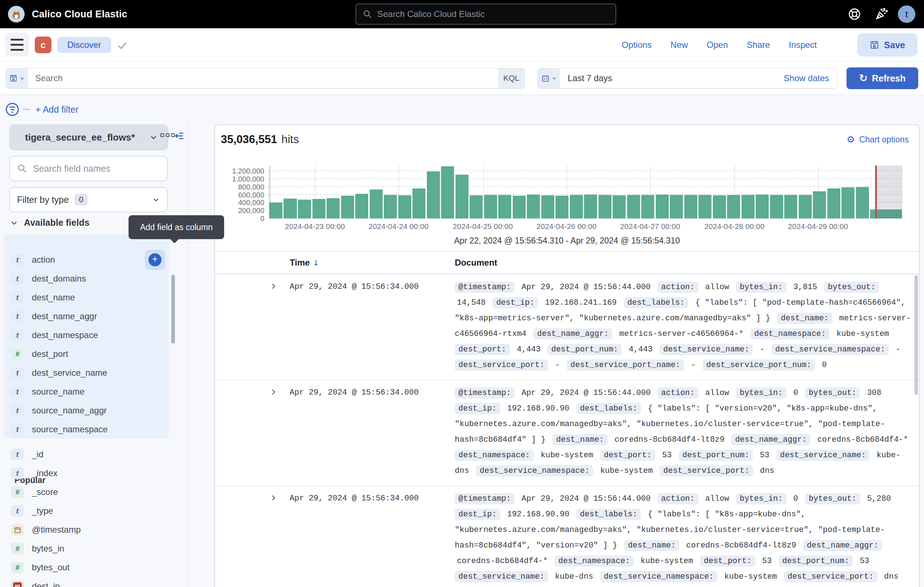  I want to click on refresh-button: ↻ Refresh, so click(883, 78).